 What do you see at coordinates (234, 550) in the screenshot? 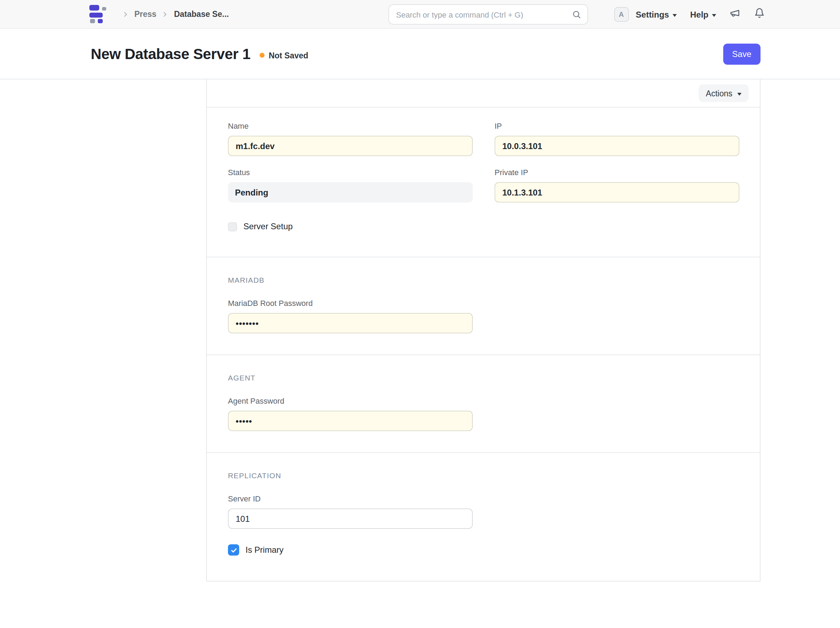
I see `checkmark-icon` at bounding box center [234, 550].